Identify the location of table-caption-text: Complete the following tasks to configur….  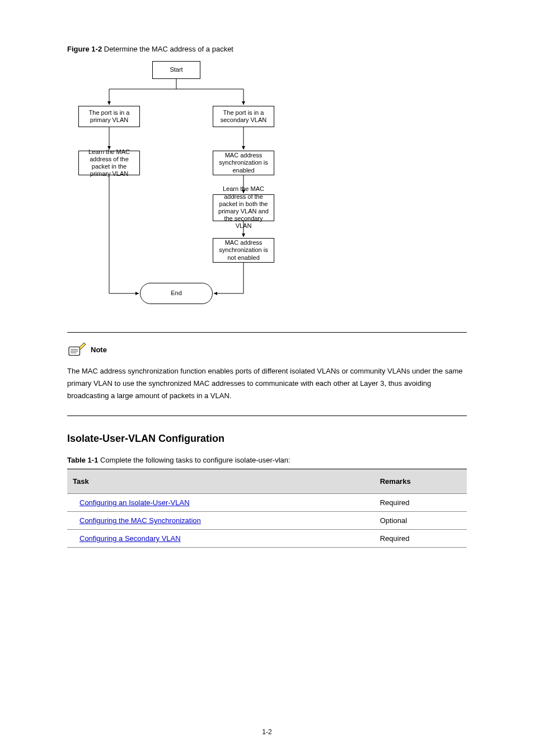
(195, 460).